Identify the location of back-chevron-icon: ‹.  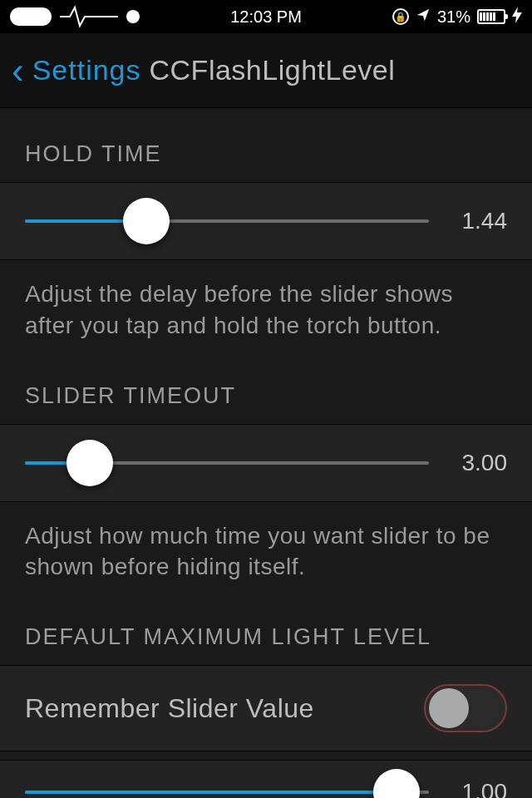
(18, 71).